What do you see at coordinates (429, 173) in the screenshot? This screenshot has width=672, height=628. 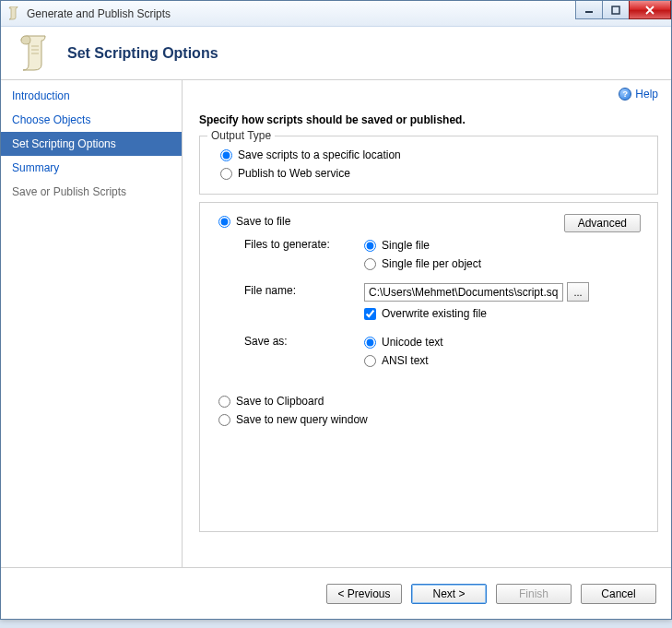 I see `radio-publish-web: Publish to Web service` at bounding box center [429, 173].